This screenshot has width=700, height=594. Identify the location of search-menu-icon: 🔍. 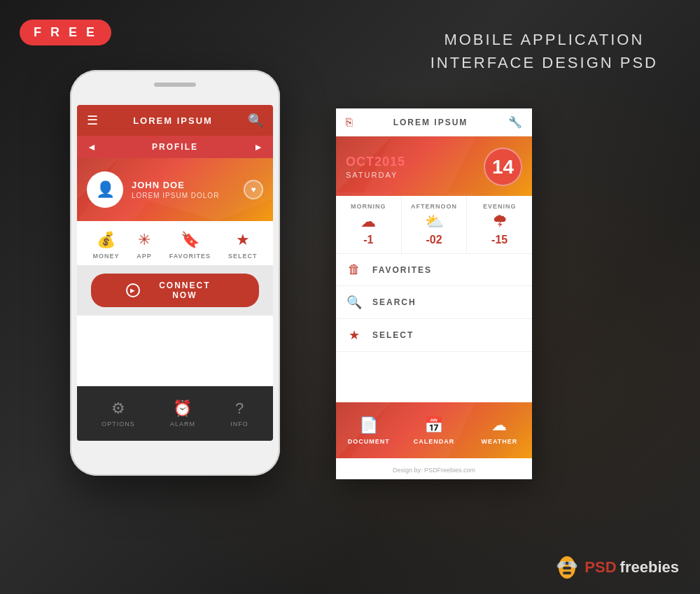
(354, 302).